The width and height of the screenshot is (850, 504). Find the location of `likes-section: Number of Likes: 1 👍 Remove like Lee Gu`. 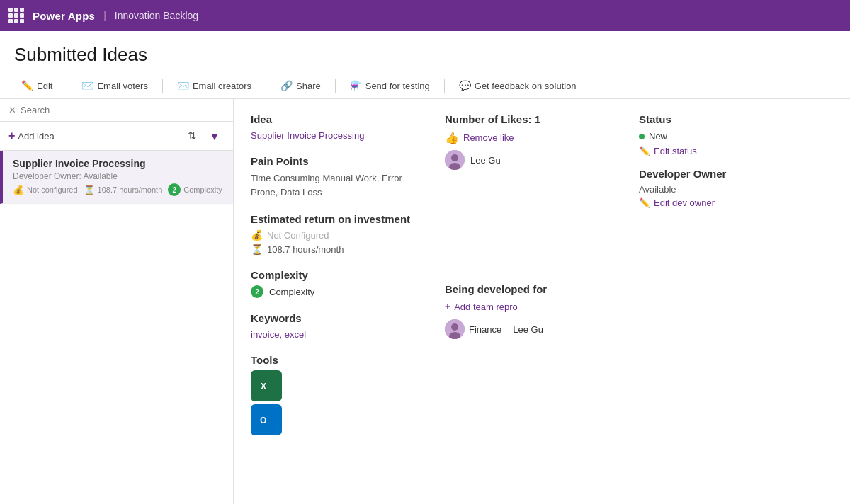

likes-section: Number of Likes: 1 👍 Remove like Lee Gu is located at coordinates (535, 142).